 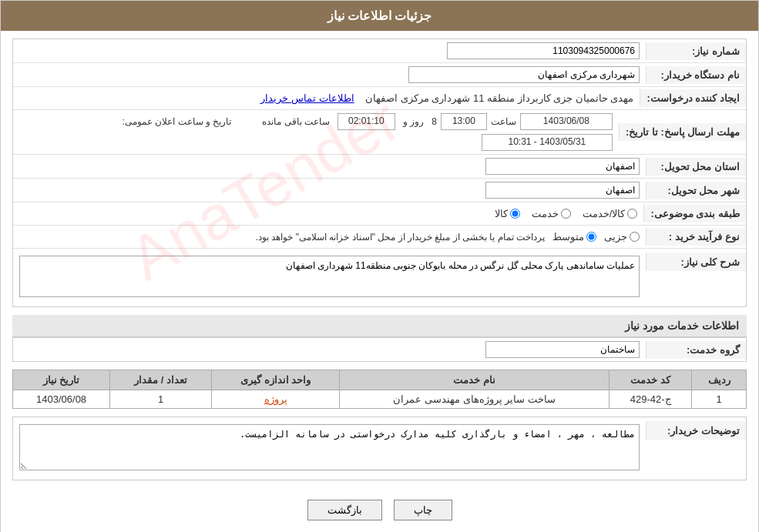 I want to click on group-row: گروه خدمت:, so click(x=379, y=350).